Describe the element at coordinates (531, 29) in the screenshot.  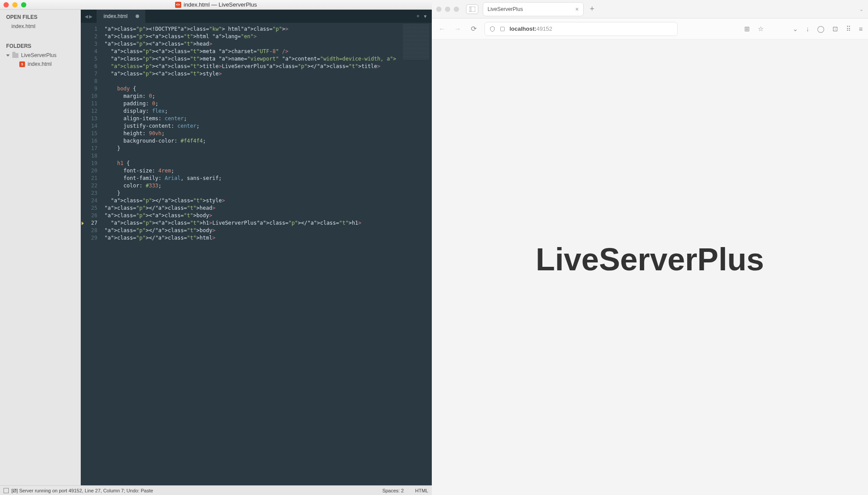
I see `url-text: localhost:49152` at that location.